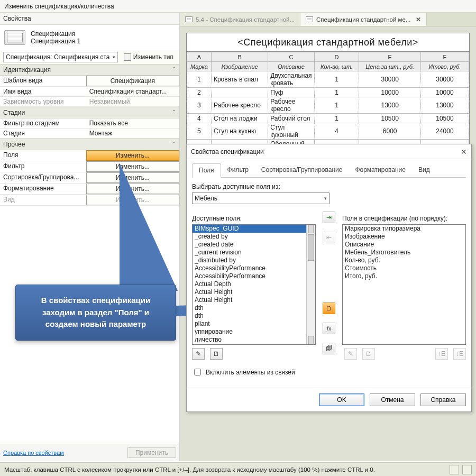  What do you see at coordinates (199, 67) in the screenshot?
I see `col-header: Марка` at bounding box center [199, 67].